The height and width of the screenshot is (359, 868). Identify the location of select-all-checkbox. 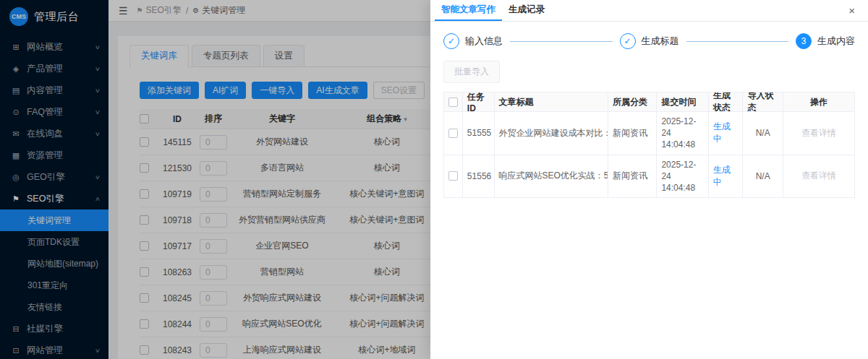
(453, 103).